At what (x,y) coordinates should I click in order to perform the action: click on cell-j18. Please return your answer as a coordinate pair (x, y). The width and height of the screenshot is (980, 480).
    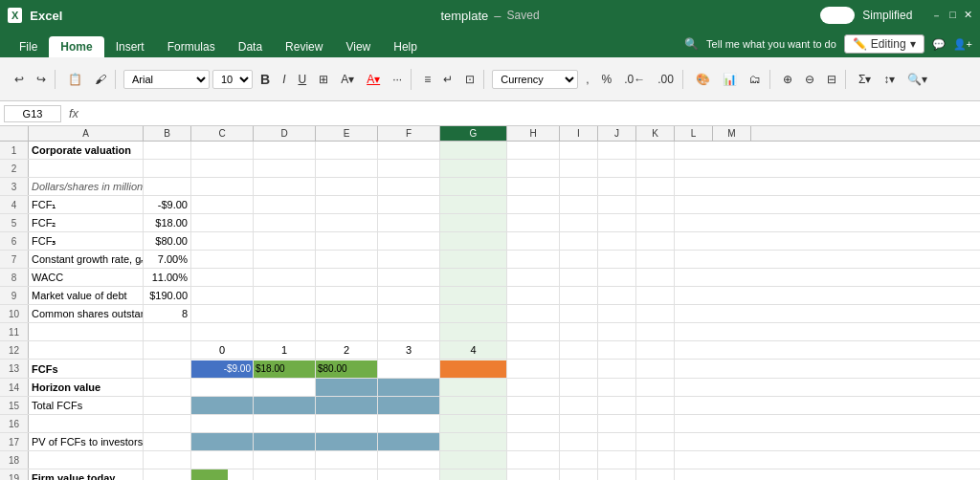
    Looking at the image, I should click on (617, 460).